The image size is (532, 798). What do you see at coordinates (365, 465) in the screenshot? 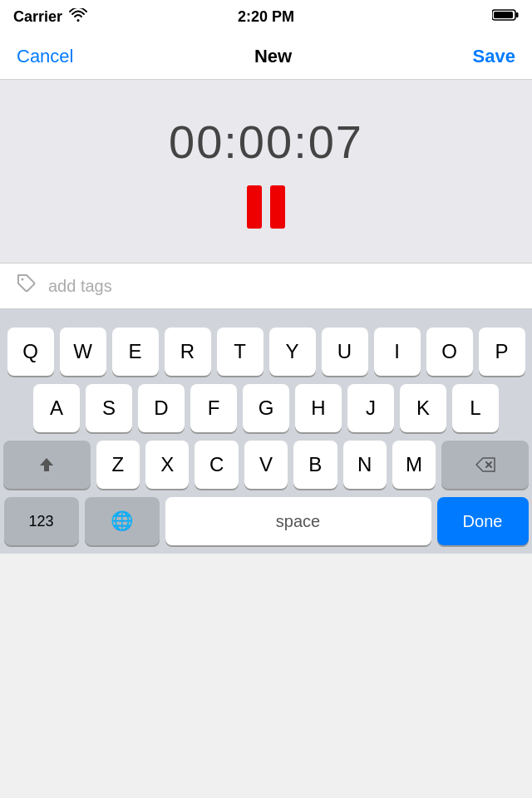
I see `key-n: N` at bounding box center [365, 465].